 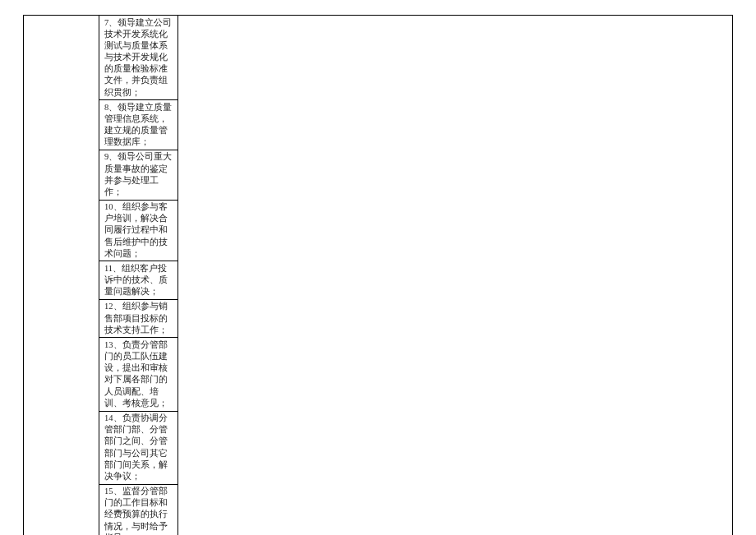 I want to click on duty-8: 8、领导建立质量管理信息系统，建立规的质量管理数据库；, so click(x=139, y=125).